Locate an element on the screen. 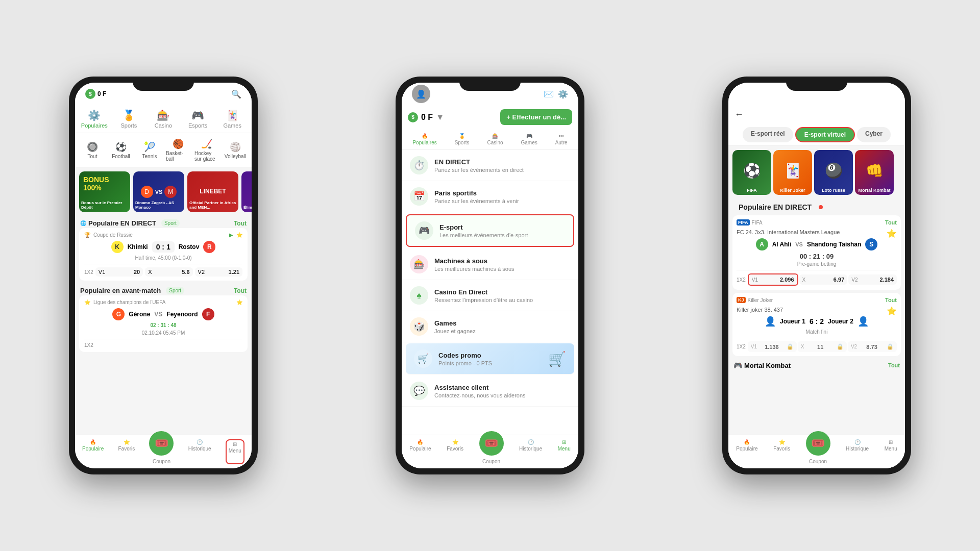  kj-tout: Tout is located at coordinates (891, 300).